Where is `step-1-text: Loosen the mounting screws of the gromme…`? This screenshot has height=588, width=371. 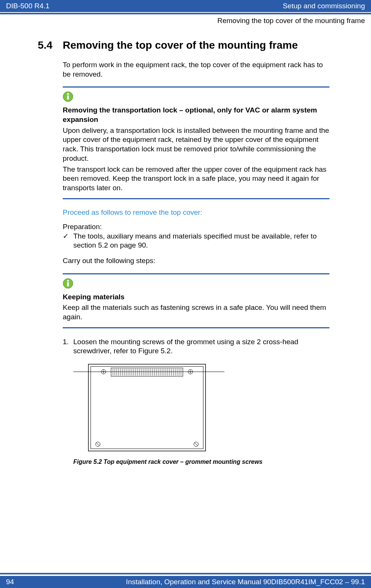 step-1-text: Loosen the mounting screws of the gromme… is located at coordinates (201, 346).